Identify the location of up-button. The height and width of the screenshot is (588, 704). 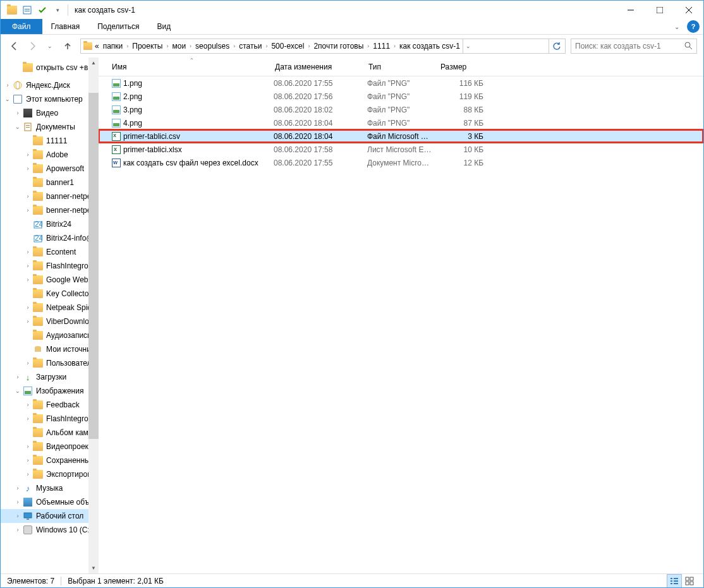
(68, 46).